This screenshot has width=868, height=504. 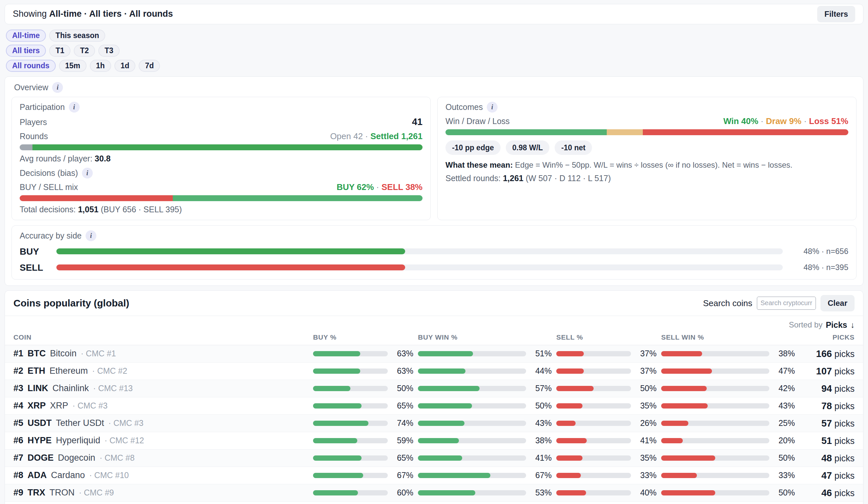 I want to click on coin-cell: #6 HYPE Hyperliquid · CMC #12, so click(x=161, y=441).